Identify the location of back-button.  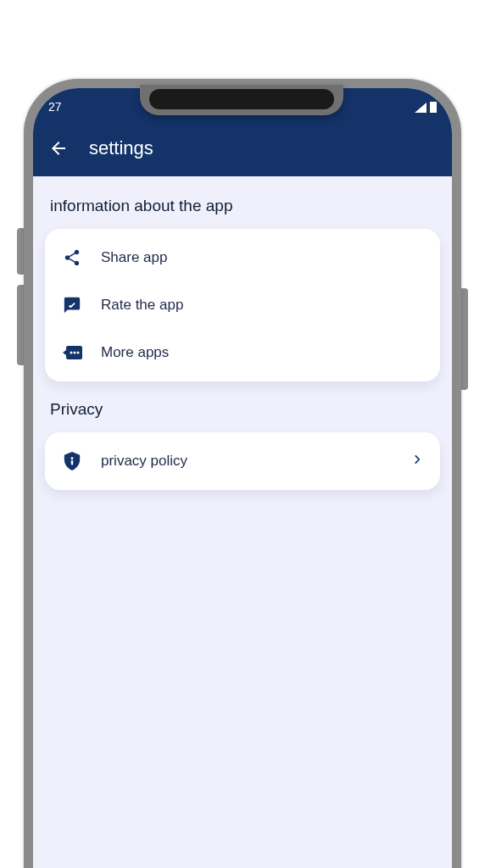
(59, 148).